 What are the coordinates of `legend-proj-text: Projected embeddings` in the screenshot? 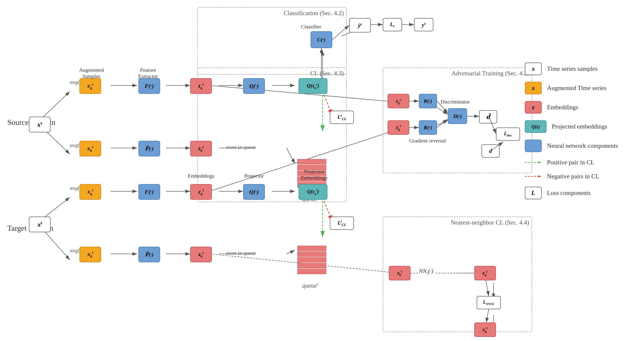 It's located at (580, 126).